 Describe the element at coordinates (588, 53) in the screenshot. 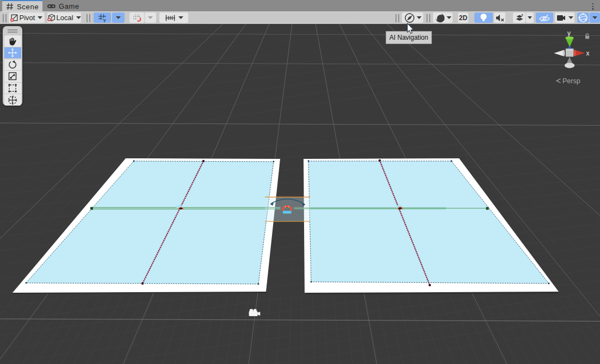

I see `svg-text: x` at that location.